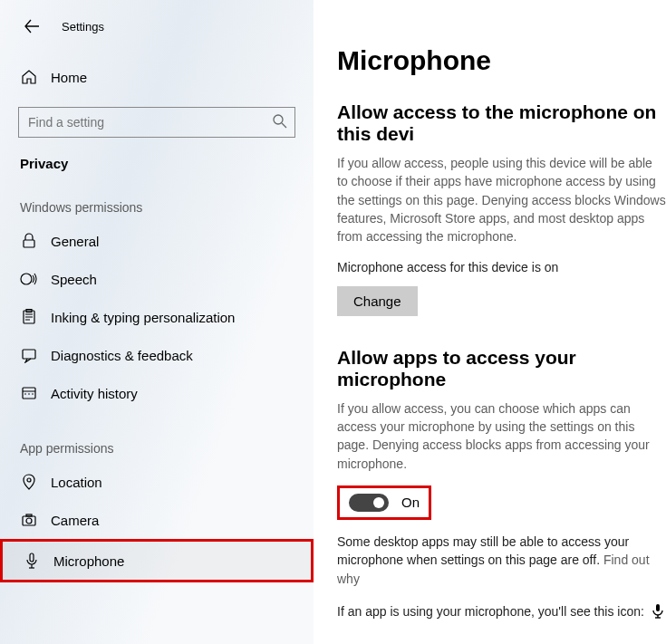 This screenshot has height=644, width=666. What do you see at coordinates (157, 317) in the screenshot?
I see `sidebar-item-inking: Inking & typing personalization` at bounding box center [157, 317].